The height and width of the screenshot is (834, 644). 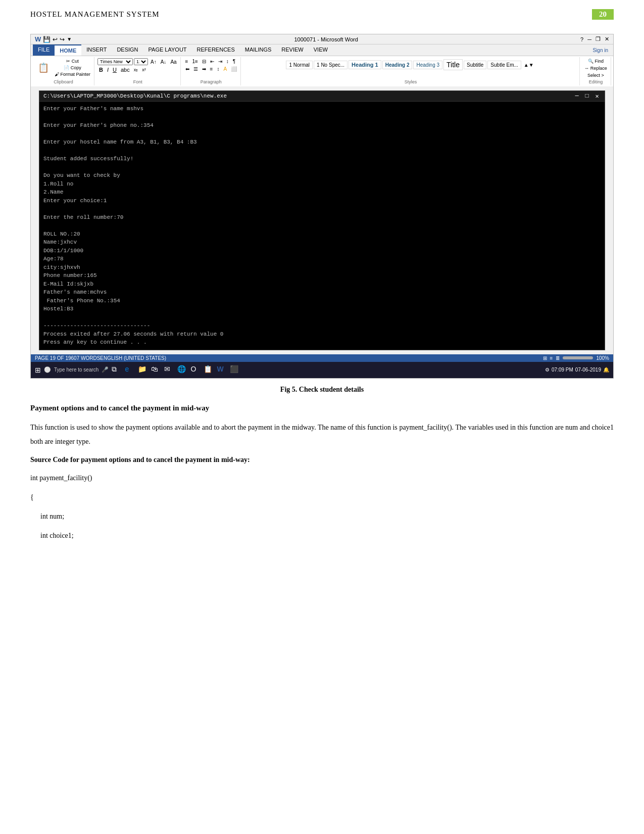 What do you see at coordinates (322, 12) in the screenshot?
I see `header: HOSTEL MANAGEMENT SYSTEM 20` at bounding box center [322, 12].